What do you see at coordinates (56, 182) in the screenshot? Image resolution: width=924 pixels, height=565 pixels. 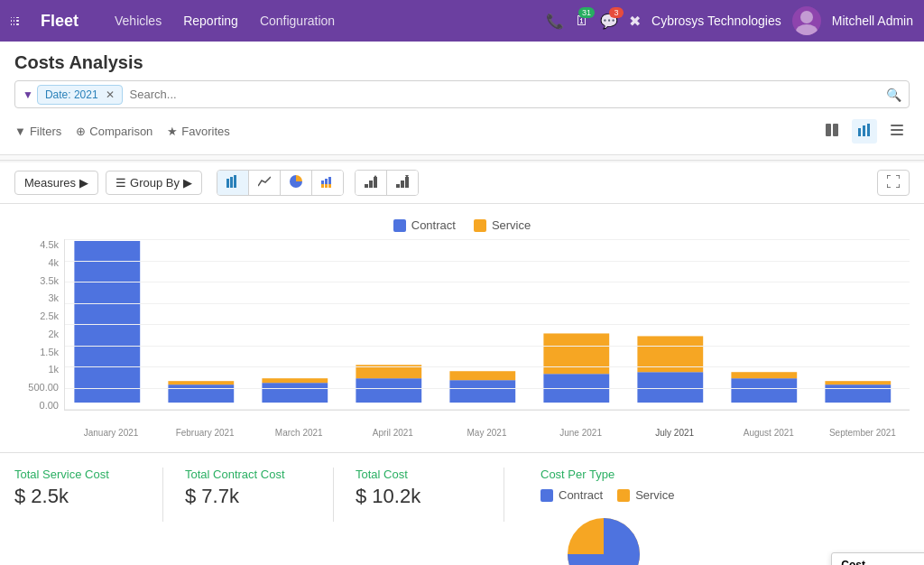 I see `measures-btn: Measures ▶` at bounding box center [56, 182].